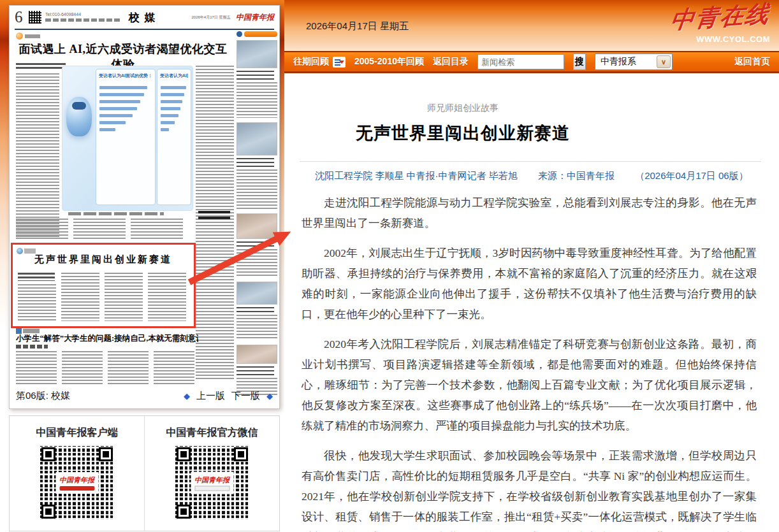 This screenshot has width=779, height=532. I want to click on infographic-title: 受访者认为AI面试存在的不足：, so click(174, 76).